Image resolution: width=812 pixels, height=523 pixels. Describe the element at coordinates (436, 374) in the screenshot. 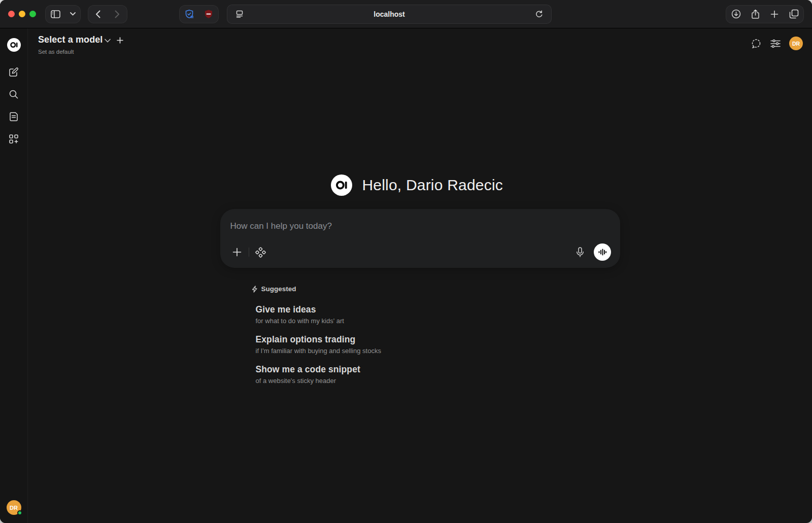

I see `suggestion-item: Show me a code snippet of a website's st…` at that location.